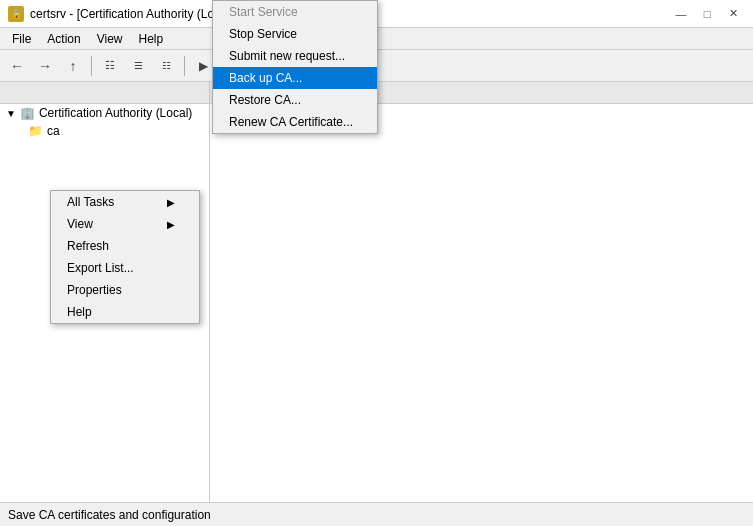 This screenshot has height=526, width=753. Describe the element at coordinates (295, 122) in the screenshot. I see `submenu-item-renew-certificate: Renew CA Certificate...` at that location.